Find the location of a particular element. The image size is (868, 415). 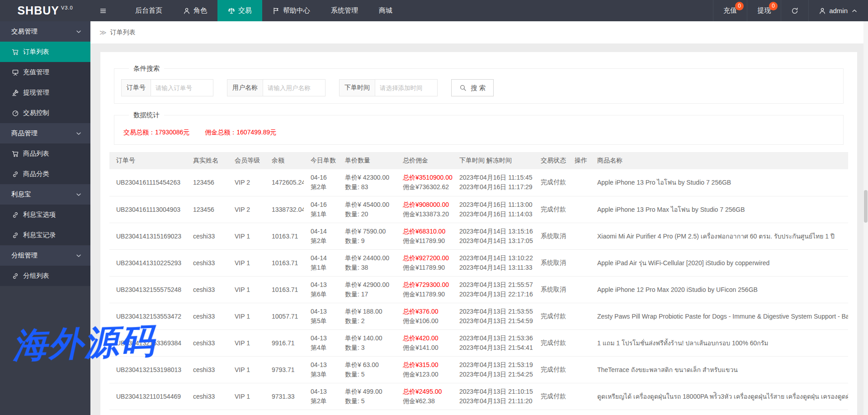

time-cell: 2023年04月13日 21:55:572023年04月13日 22:17:16 is located at coordinates (493, 290).